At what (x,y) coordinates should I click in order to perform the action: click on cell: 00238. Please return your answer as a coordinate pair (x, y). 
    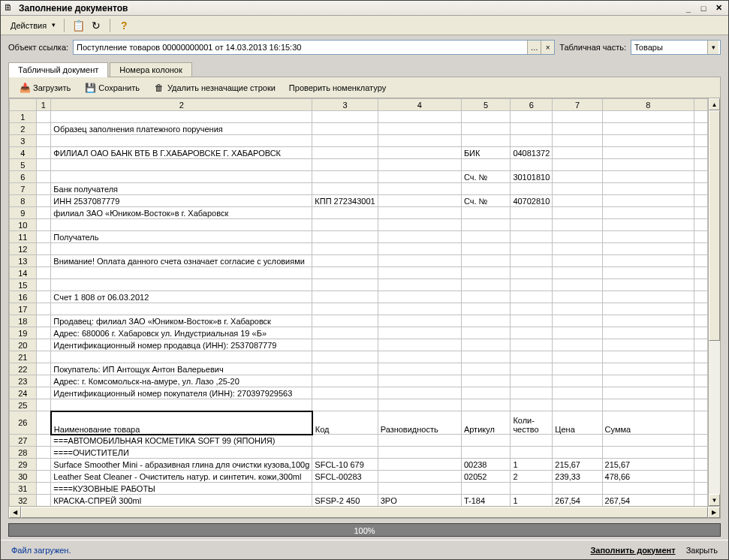
    Looking at the image, I should click on (485, 465).